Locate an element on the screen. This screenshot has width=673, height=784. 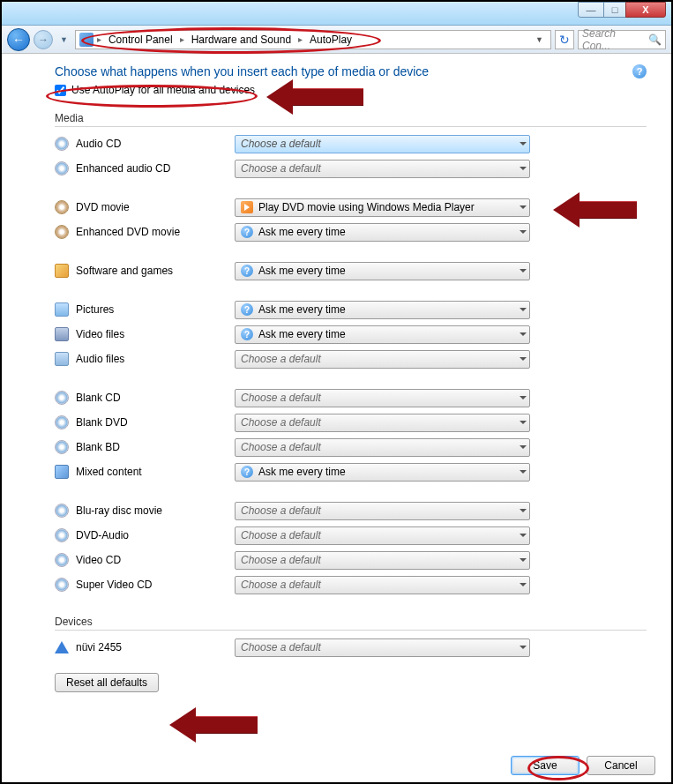
item-label: Super Video CD is located at coordinates (155, 585).